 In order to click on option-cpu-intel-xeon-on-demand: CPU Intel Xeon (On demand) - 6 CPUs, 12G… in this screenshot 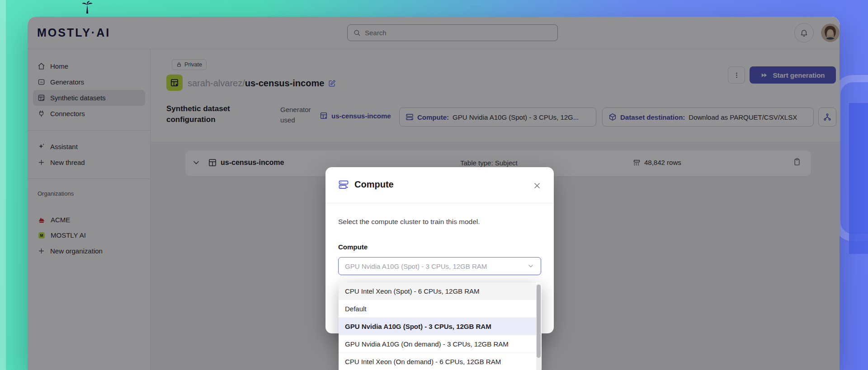, I will do `click(438, 361)`.